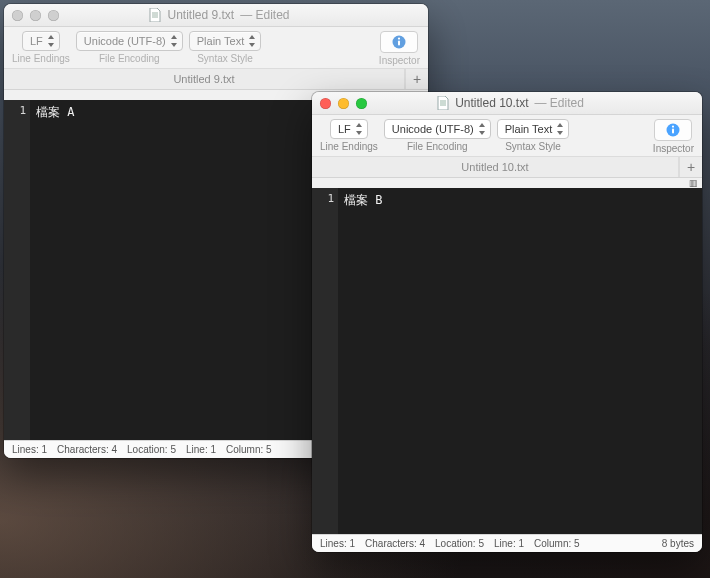 The height and width of the screenshot is (578, 710). I want to click on tab-current: Untitled 9.txt, so click(204, 79).